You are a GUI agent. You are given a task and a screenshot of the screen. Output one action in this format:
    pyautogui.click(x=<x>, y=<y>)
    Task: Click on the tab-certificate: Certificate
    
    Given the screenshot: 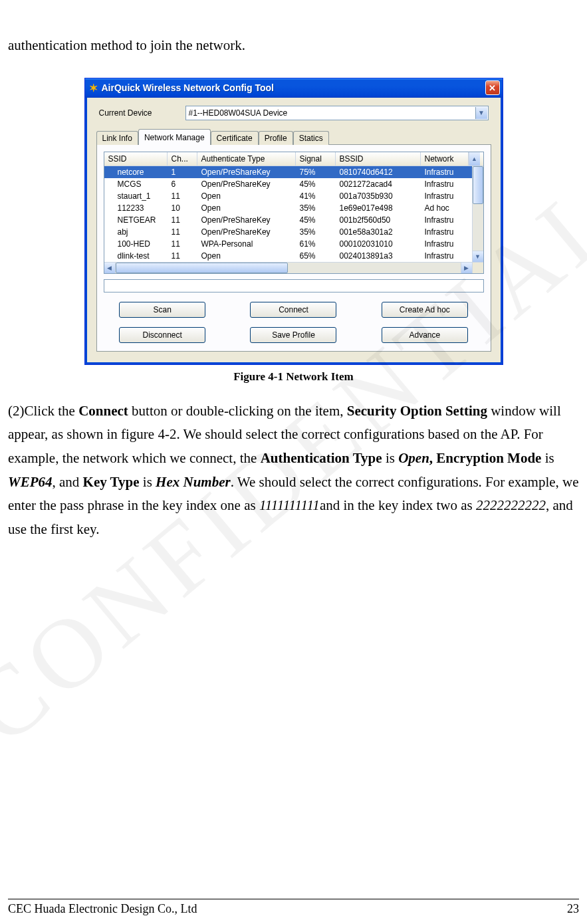 What is the action you would take?
    pyautogui.click(x=235, y=138)
    